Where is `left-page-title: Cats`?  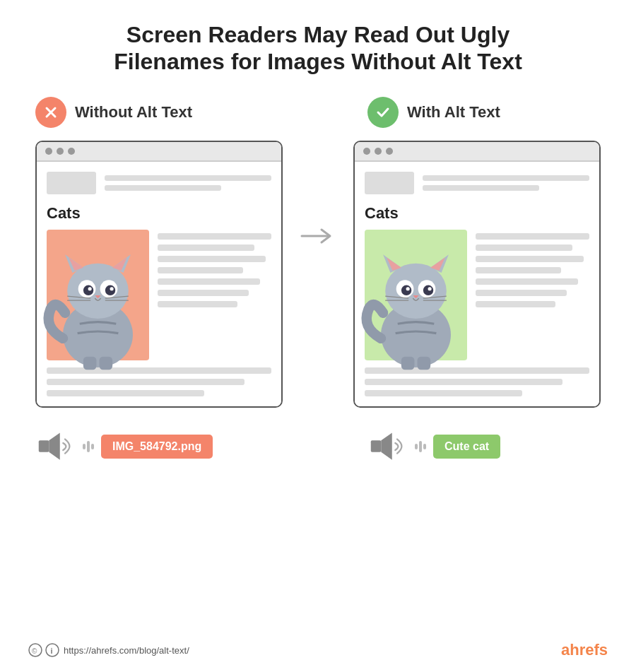 left-page-title: Cats is located at coordinates (159, 213).